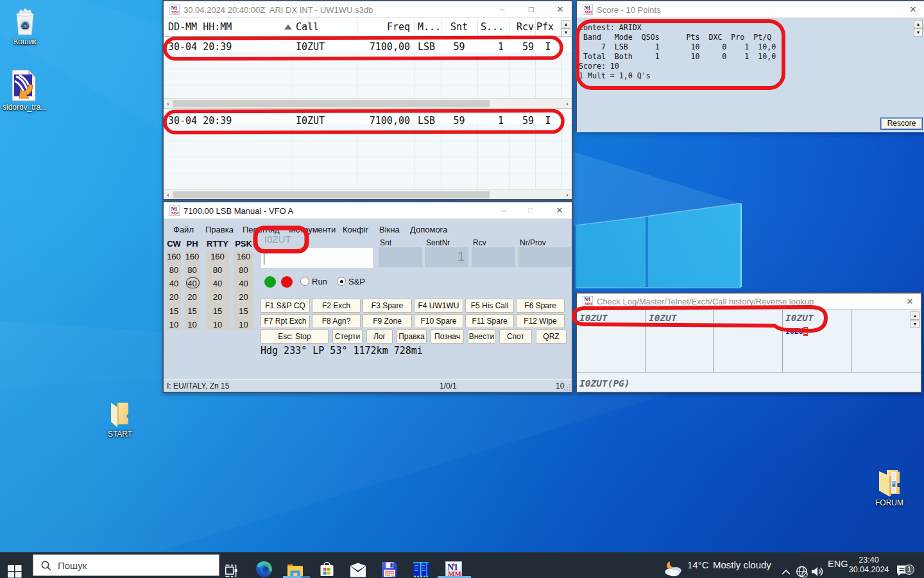 Image resolution: width=924 pixels, height=578 pixels. I want to click on file-explorer-icon, so click(295, 568).